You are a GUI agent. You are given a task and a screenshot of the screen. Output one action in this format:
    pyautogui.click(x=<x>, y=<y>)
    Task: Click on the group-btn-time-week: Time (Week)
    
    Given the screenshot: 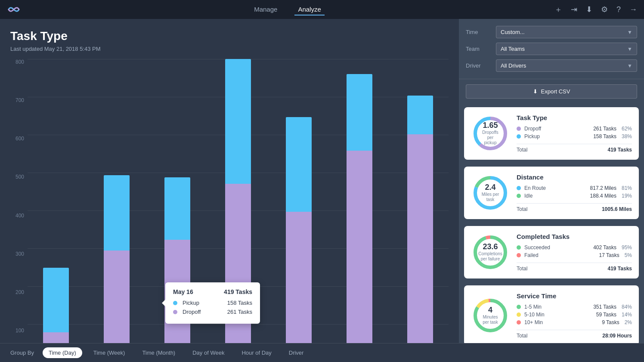 What is the action you would take?
    pyautogui.click(x=109, y=353)
    